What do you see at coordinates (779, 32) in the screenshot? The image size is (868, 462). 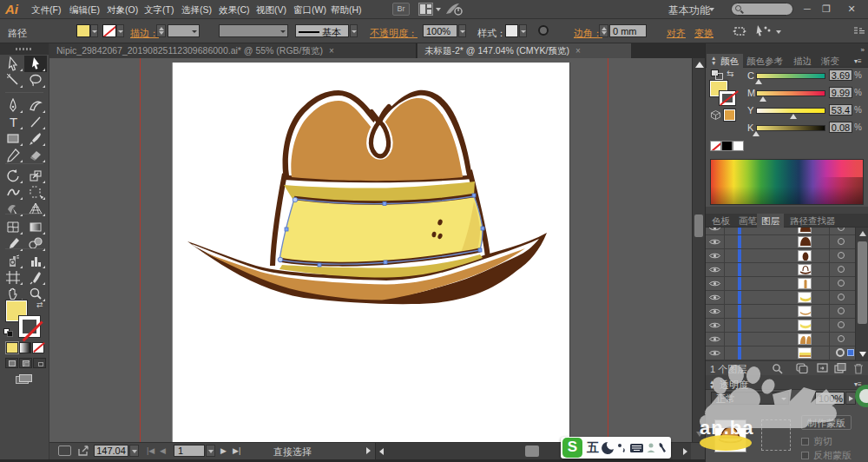 I see `select-similar-caret` at bounding box center [779, 32].